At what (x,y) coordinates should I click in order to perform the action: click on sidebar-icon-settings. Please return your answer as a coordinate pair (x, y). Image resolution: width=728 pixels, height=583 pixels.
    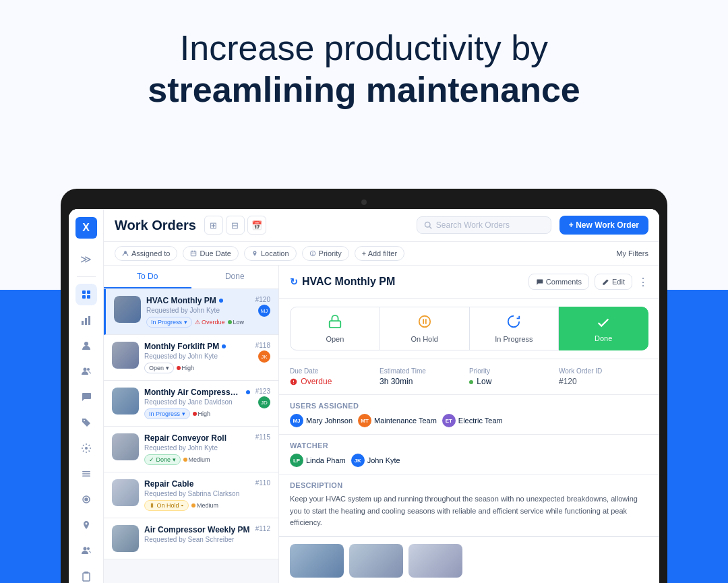
    Looking at the image, I should click on (86, 448).